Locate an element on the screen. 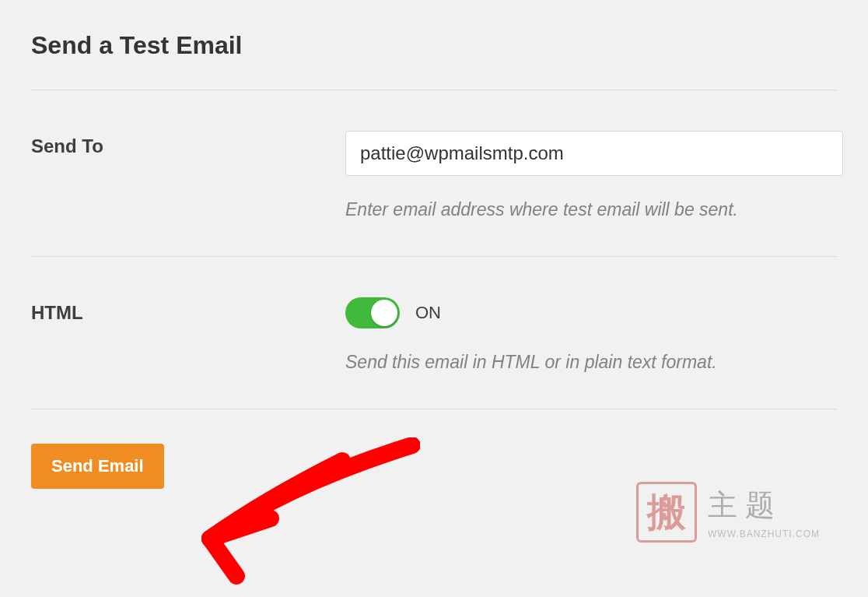  toggle-knob-icon is located at coordinates (384, 313).